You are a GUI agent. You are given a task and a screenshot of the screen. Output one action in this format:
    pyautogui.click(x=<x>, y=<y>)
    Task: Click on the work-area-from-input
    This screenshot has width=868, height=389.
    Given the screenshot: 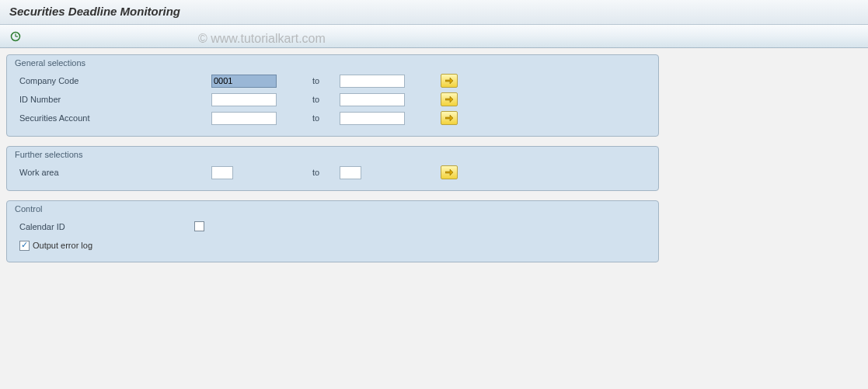 What is the action you would take?
    pyautogui.click(x=222, y=172)
    